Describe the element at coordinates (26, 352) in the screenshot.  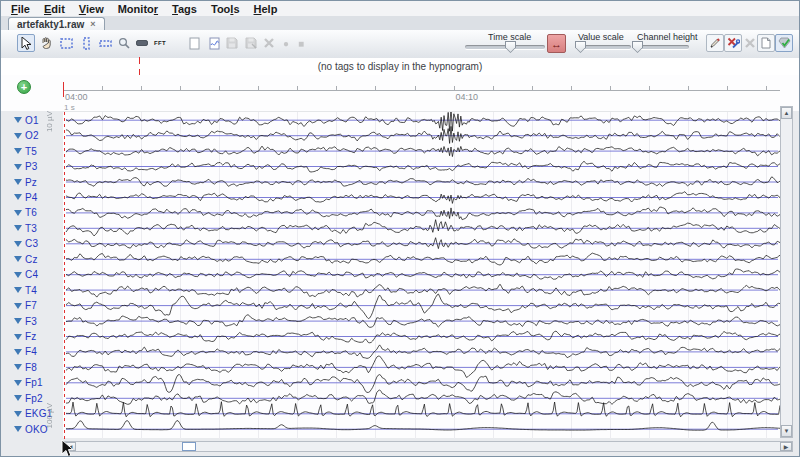
I see `channel-label-f4: F4` at that location.